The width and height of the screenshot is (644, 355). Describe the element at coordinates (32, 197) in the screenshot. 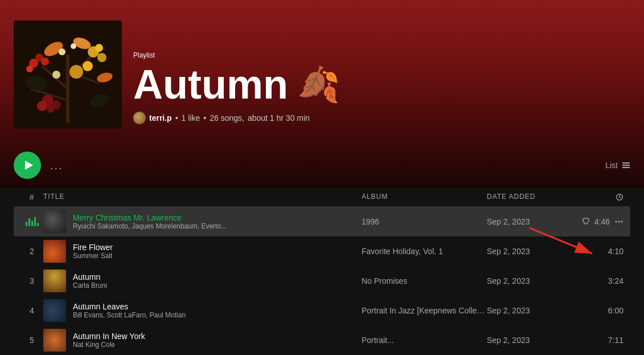

I see `header-num: #` at that location.